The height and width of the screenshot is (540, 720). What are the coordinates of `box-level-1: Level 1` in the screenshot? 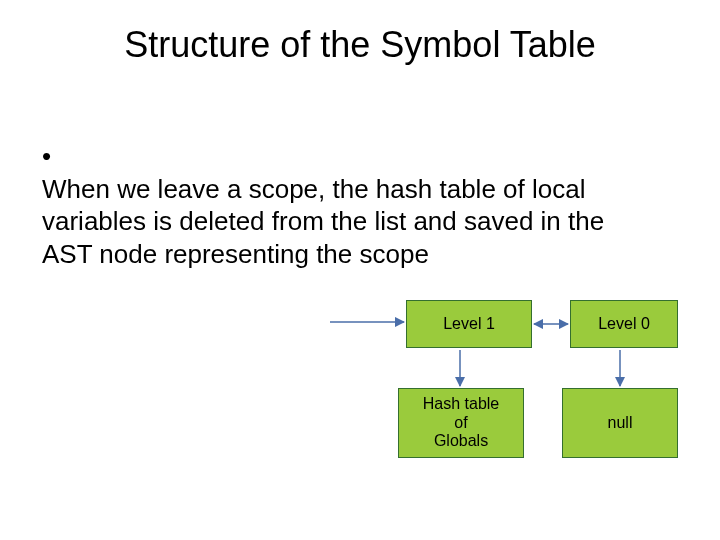 It's located at (469, 324).